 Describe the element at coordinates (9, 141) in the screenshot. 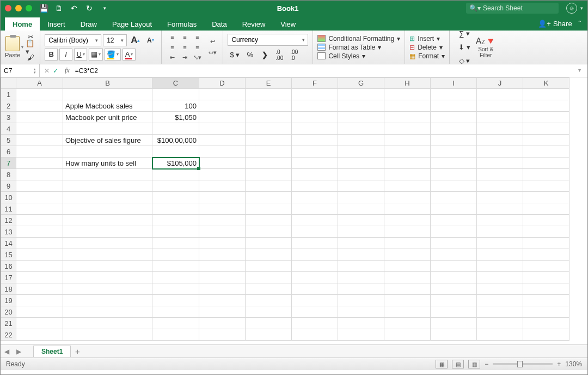

I see `row-header-5: 5` at that location.